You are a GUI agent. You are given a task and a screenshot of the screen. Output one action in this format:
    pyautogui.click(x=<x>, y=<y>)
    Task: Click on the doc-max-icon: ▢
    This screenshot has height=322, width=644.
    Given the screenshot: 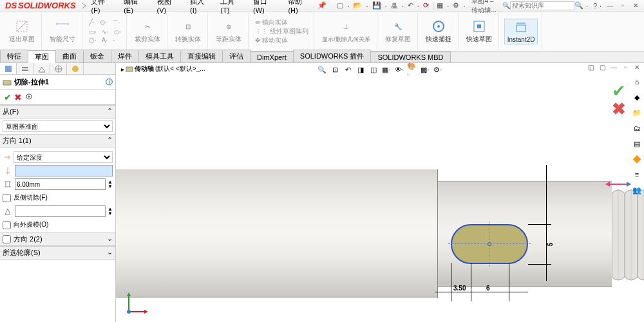 What is the action you would take?
    pyautogui.click(x=602, y=67)
    